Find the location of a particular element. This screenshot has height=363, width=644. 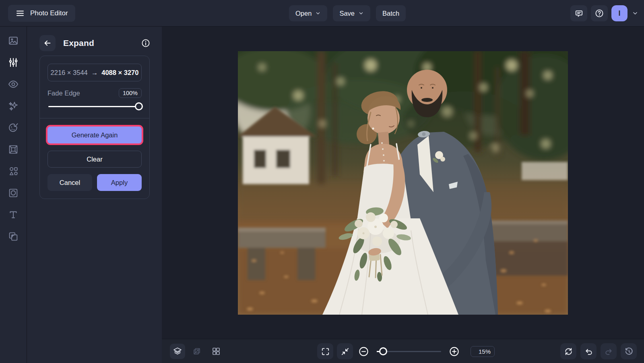

open-button: Open is located at coordinates (308, 13).